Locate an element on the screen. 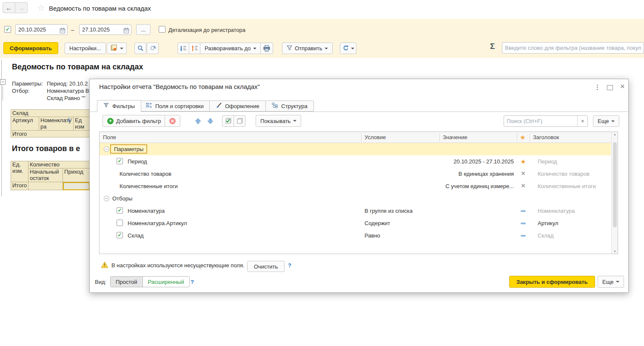 The image size is (644, 346). close-icon: × is located at coordinates (623, 87).